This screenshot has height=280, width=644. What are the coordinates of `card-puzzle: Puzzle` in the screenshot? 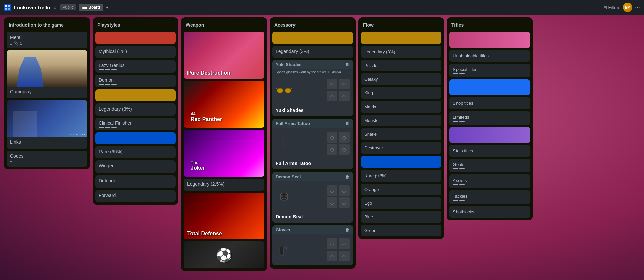 It's located at (401, 66).